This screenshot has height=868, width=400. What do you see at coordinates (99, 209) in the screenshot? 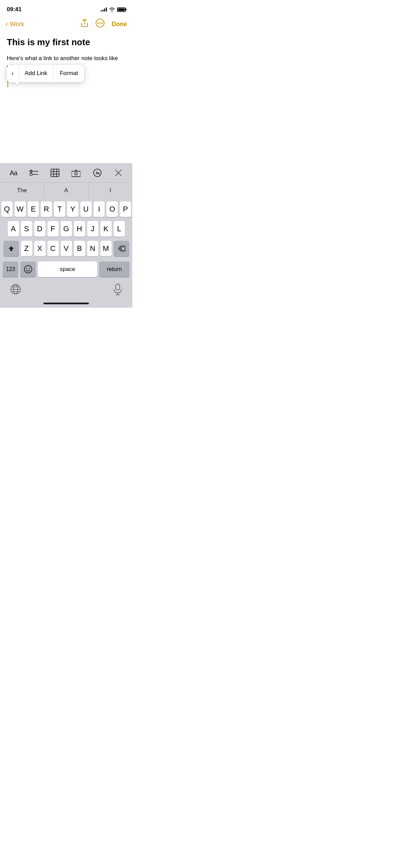
I see `key-i: I` at bounding box center [99, 209].